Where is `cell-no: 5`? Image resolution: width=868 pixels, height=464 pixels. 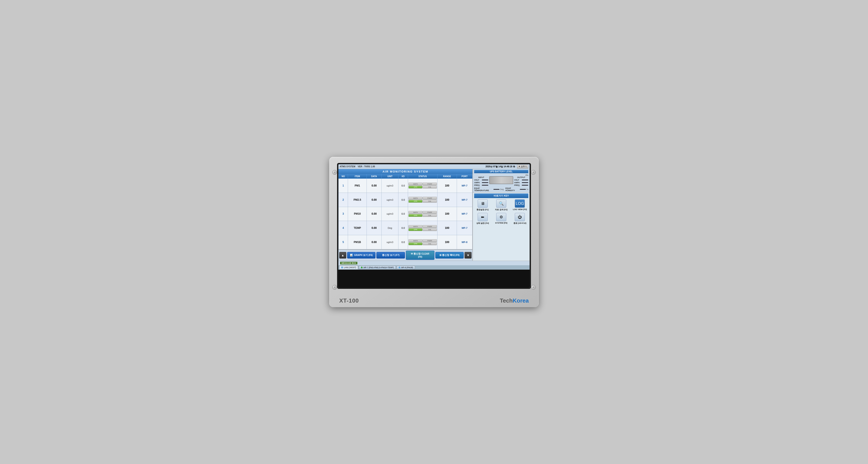 cell-no: 5 is located at coordinates (343, 242).